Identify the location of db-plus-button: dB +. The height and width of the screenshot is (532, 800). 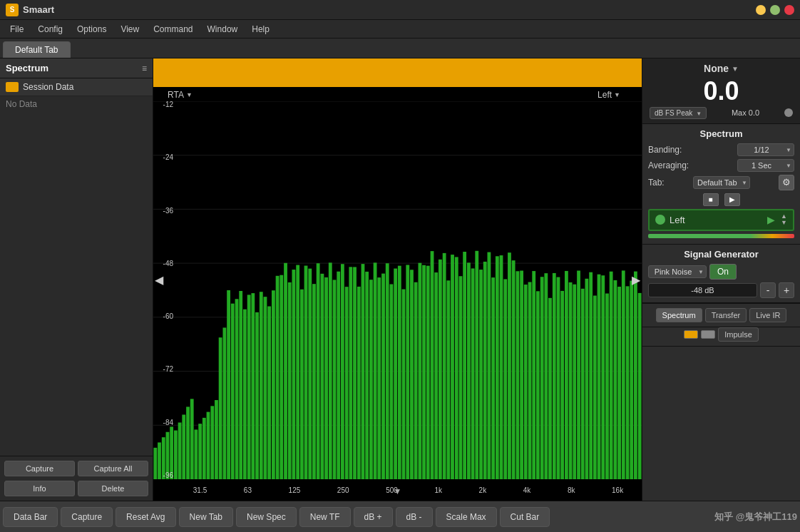
(374, 517).